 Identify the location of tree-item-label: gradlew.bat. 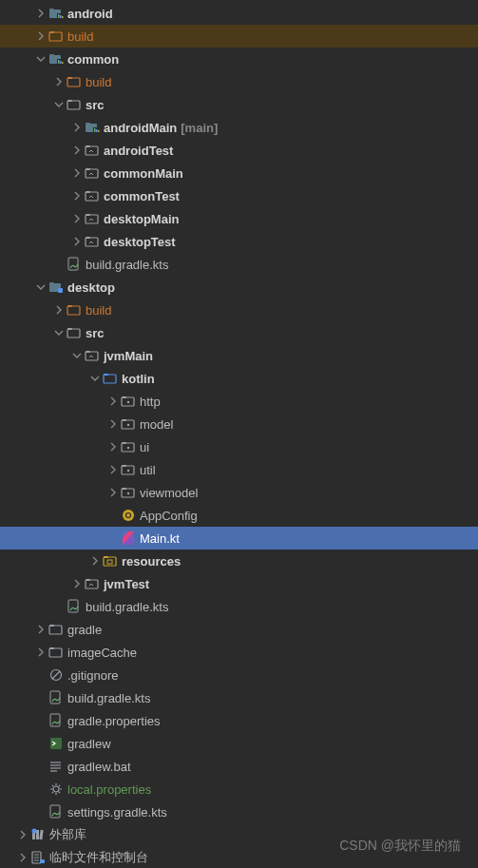
(99, 766).